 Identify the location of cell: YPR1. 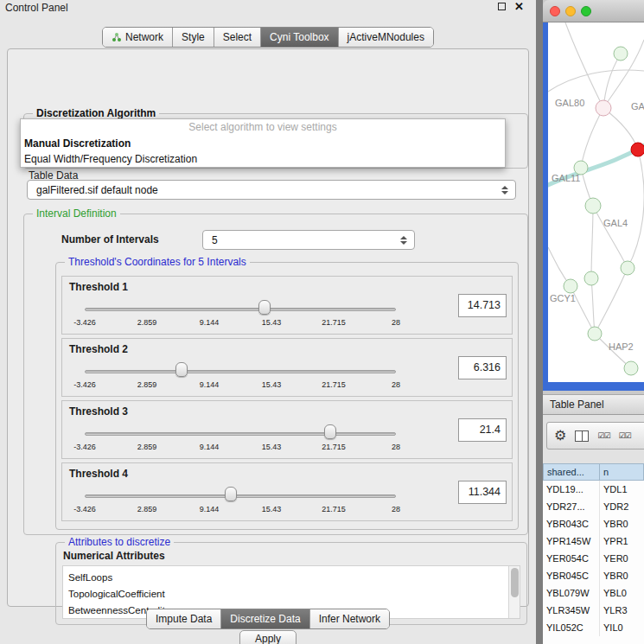
(622, 541).